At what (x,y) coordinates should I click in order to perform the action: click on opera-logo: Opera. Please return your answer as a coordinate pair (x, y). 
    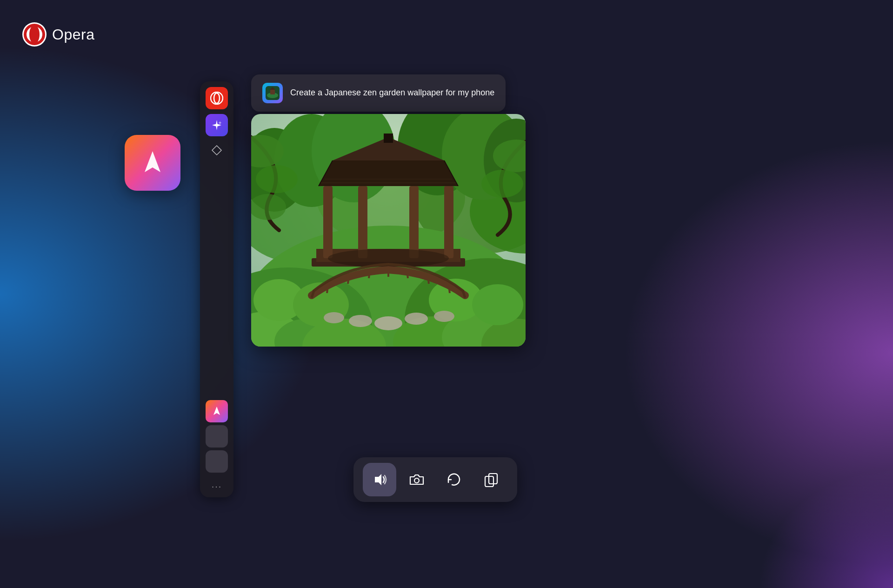
    Looking at the image, I should click on (59, 34).